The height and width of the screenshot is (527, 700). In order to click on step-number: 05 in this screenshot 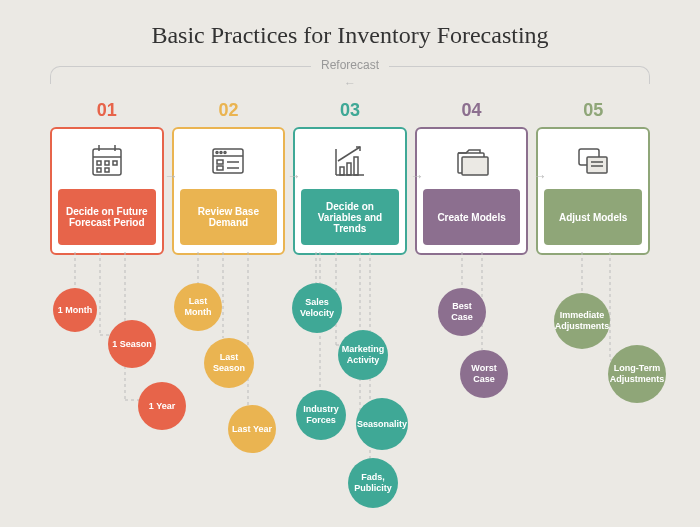, I will do `click(593, 110)`.